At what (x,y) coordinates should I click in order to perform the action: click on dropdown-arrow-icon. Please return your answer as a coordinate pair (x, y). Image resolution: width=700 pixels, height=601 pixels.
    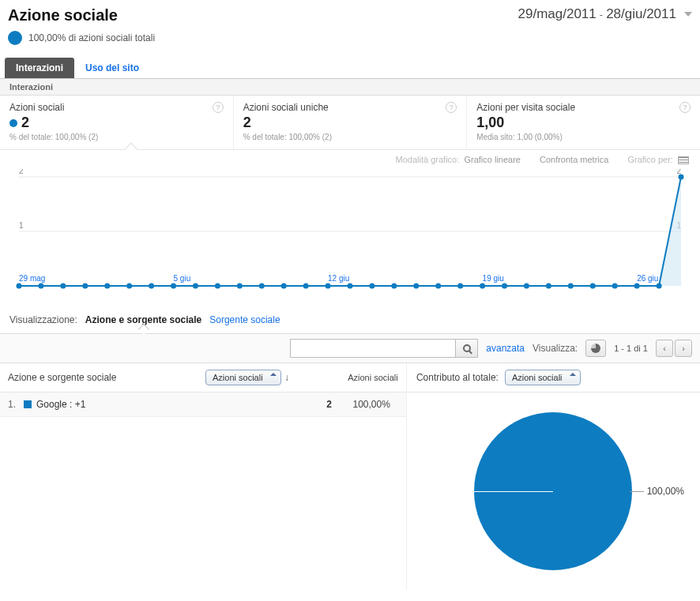
    Looking at the image, I should click on (688, 14).